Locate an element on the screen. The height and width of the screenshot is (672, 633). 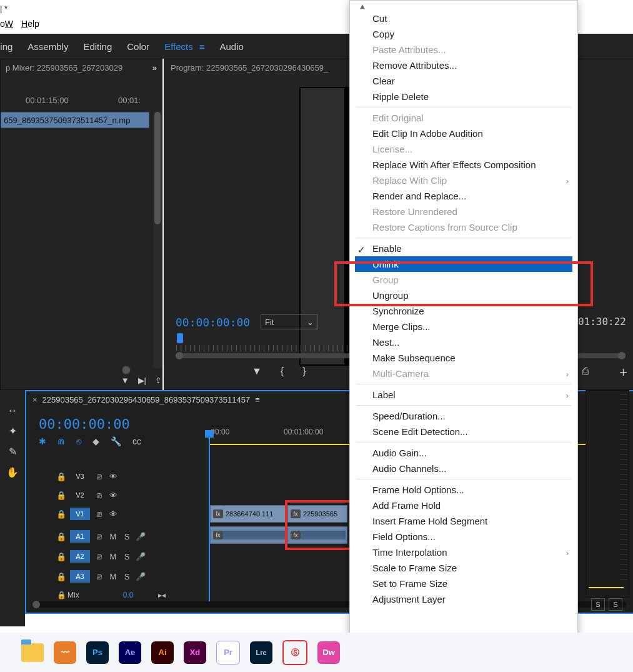
track-label-a2: A2 is located at coordinates (80, 556).